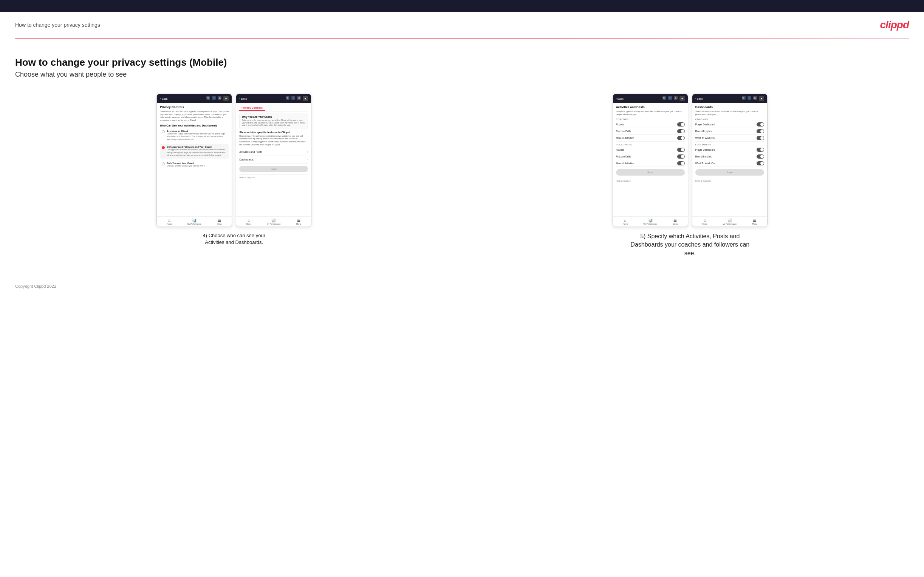 The width and height of the screenshot is (924, 577). Describe the element at coordinates (651, 222) in the screenshot. I see `screen3-nav-performance: 📊 My Performance` at that location.